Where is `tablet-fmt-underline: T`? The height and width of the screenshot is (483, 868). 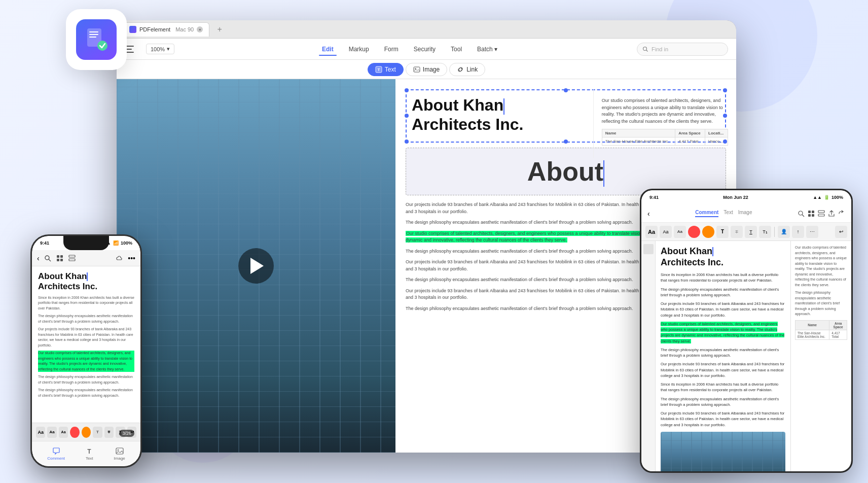
tablet-fmt-underline: T is located at coordinates (751, 232).